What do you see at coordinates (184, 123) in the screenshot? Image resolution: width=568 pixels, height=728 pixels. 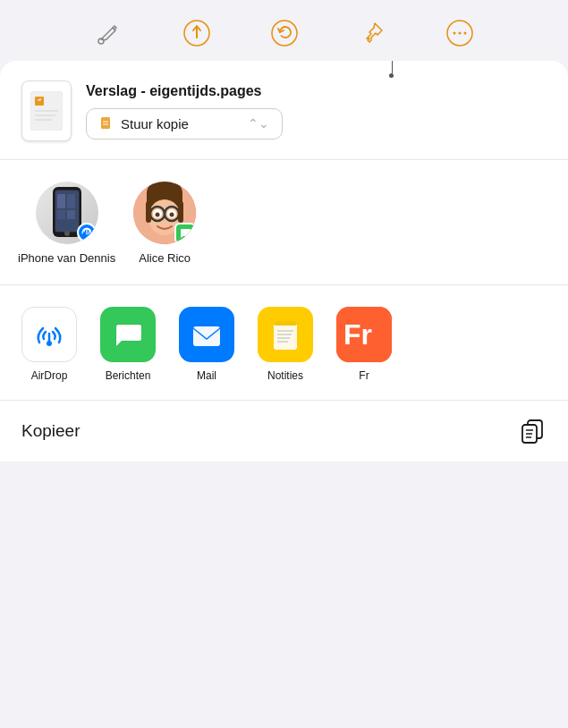 I see `format-selector: Stuur kopie ⌃⌄` at bounding box center [184, 123].